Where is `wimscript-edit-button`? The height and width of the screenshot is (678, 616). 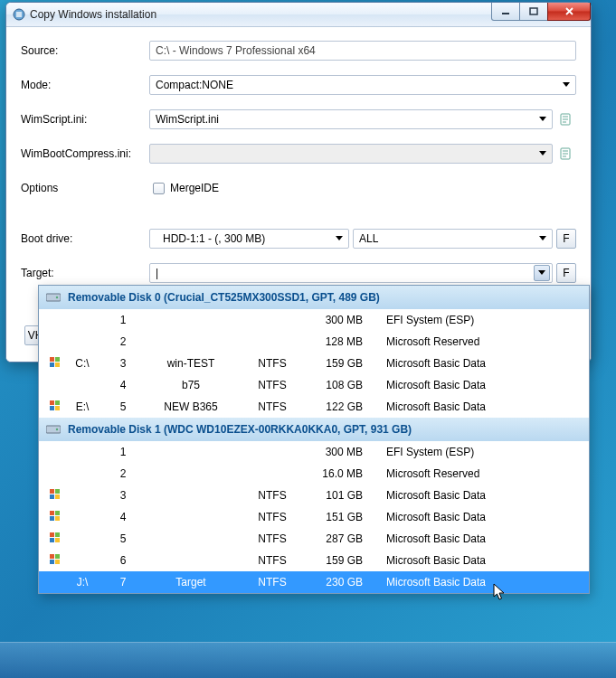
wimscript-edit-button is located at coordinates (566, 119).